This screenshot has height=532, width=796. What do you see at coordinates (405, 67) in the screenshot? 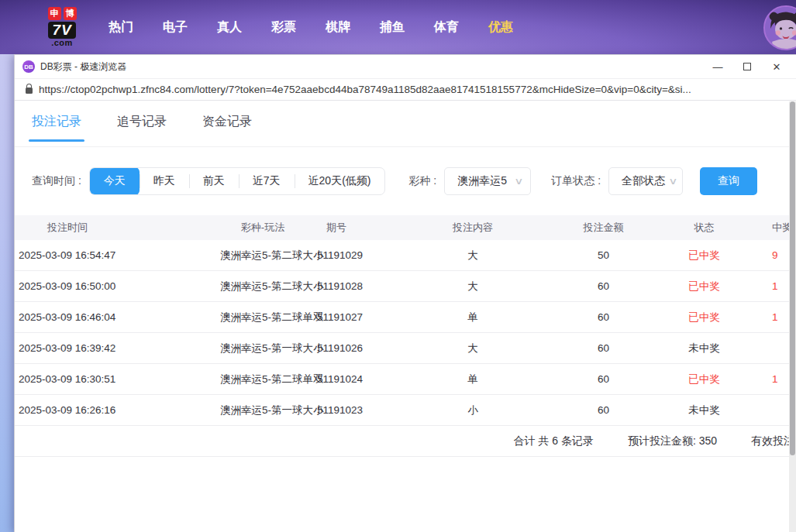
I see `window-titlebar: DB DB彩票 - 极速浏览器 — ✕` at bounding box center [405, 67].